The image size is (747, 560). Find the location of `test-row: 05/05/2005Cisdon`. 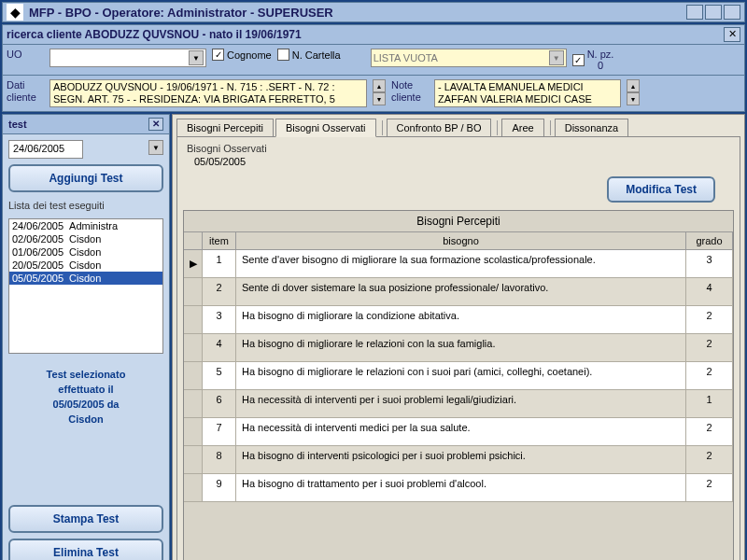

test-row: 05/05/2005Cisdon is located at coordinates (86, 278).